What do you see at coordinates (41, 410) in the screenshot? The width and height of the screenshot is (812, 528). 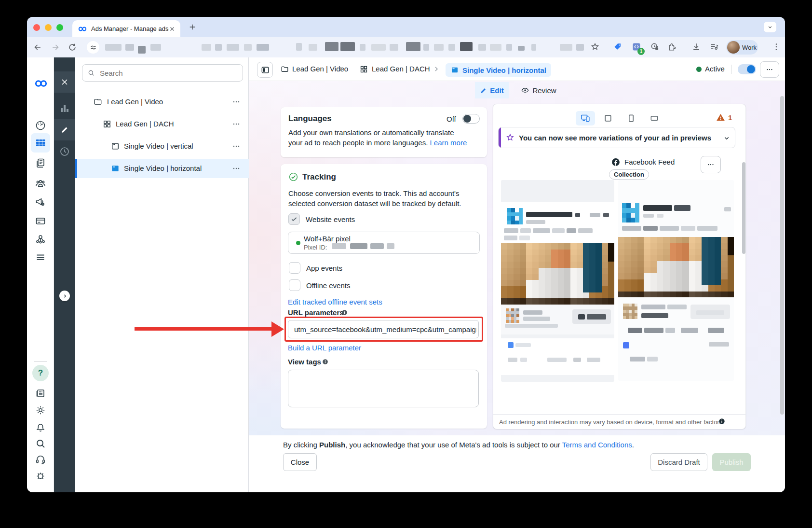 I see `settings-gear-icon` at bounding box center [41, 410].